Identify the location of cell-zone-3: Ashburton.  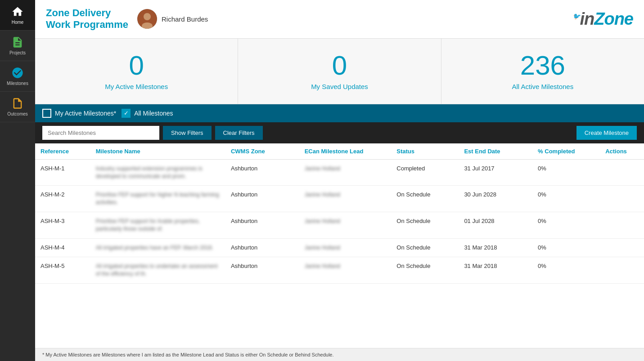
(262, 248).